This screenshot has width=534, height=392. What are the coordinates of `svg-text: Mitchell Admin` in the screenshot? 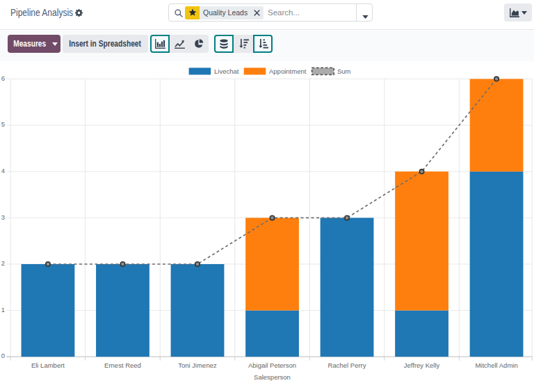 It's located at (496, 366).